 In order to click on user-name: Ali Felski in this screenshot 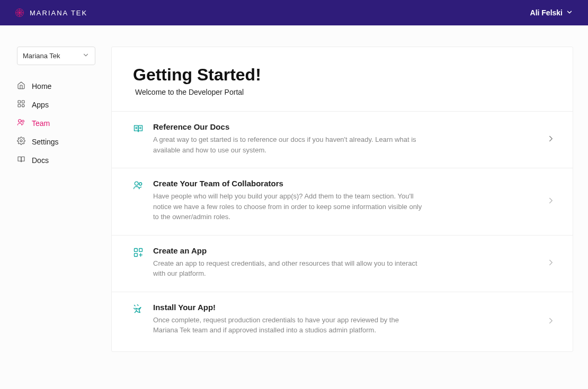, I will do `click(547, 13)`.